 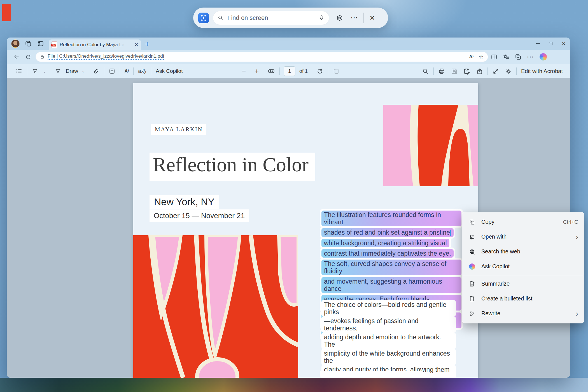 I want to click on page-count-label: of 1, so click(x=304, y=71).